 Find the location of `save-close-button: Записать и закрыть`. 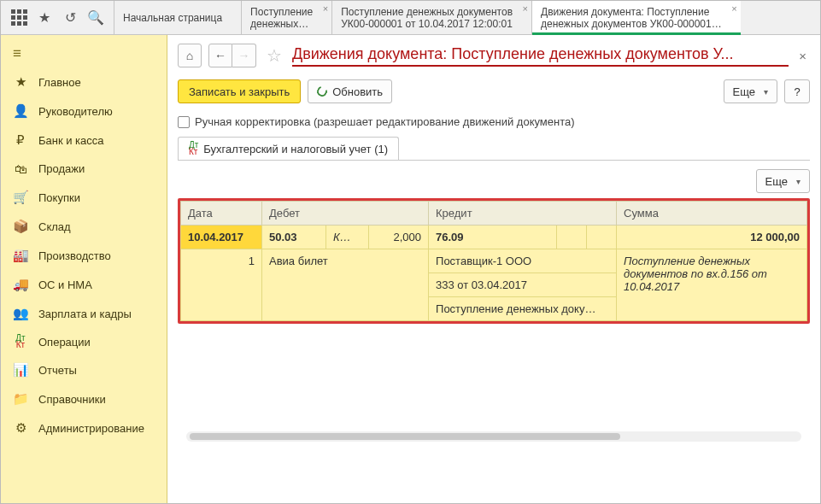

save-close-button: Записать и закрыть is located at coordinates (239, 91).